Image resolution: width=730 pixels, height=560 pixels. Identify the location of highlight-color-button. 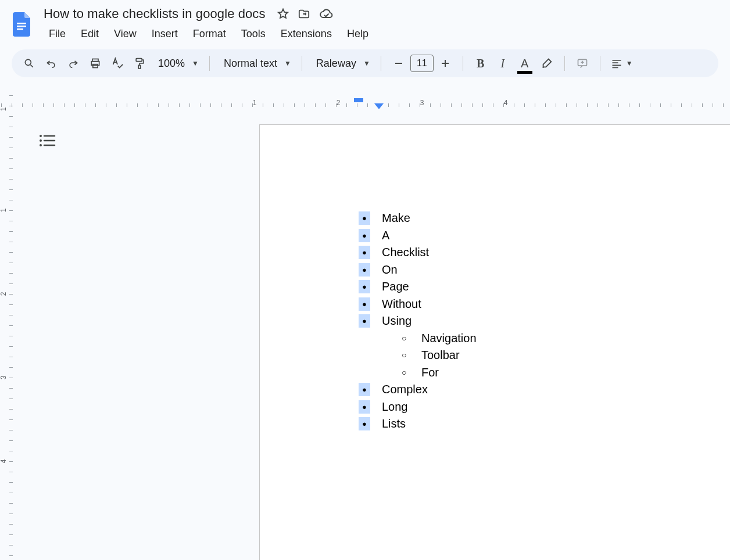
(547, 63).